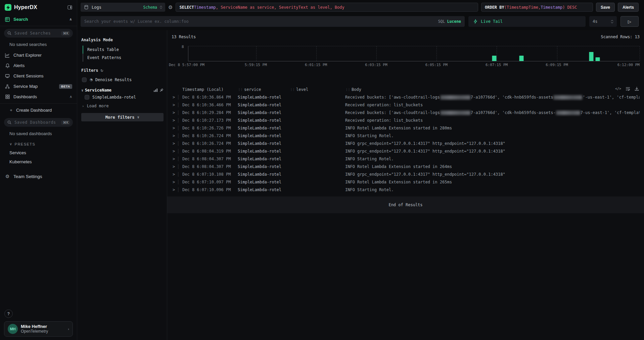 Image resolution: width=644 pixels, height=340 pixels. What do you see at coordinates (406, 152) in the screenshot?
I see `table-row: >│Dec 8 6:08:04.319 PMSimpleLambda-rotel…` at bounding box center [406, 152].